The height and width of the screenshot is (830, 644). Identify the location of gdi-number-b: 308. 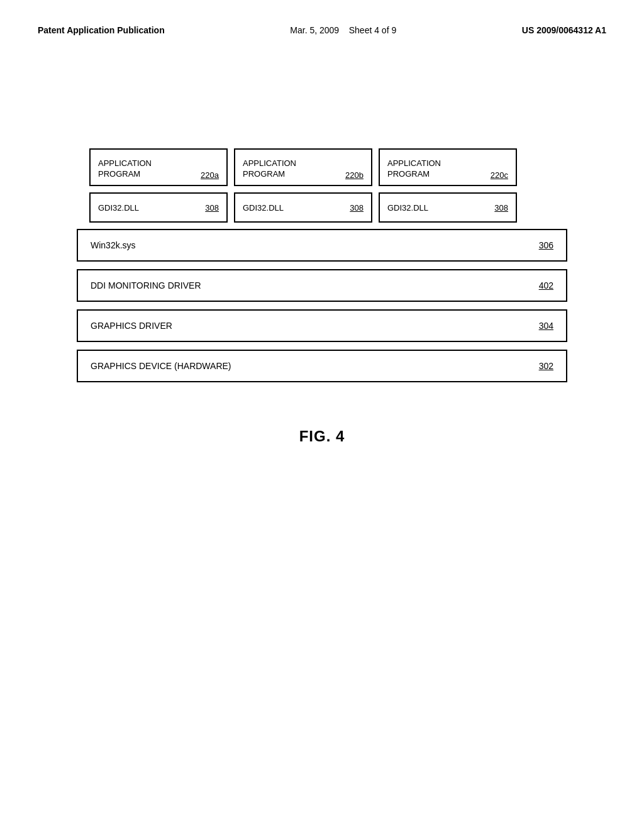
(357, 208).